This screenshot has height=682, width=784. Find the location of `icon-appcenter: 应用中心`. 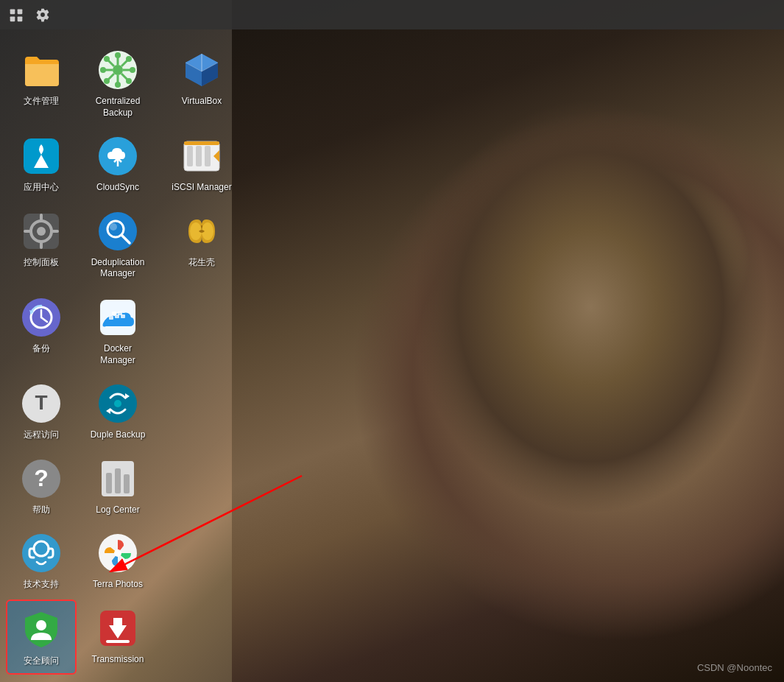

icon-appcenter: 应用中心 is located at coordinates (41, 164).